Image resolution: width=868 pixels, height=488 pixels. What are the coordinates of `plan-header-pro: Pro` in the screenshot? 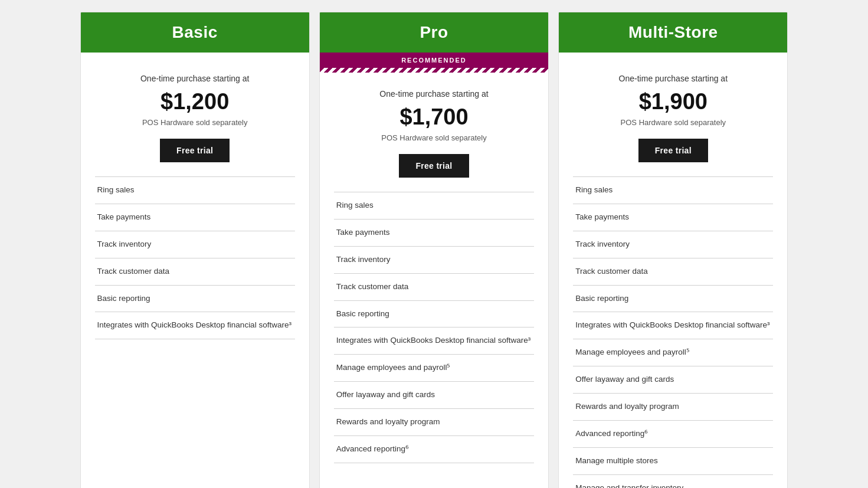 It's located at (434, 32).